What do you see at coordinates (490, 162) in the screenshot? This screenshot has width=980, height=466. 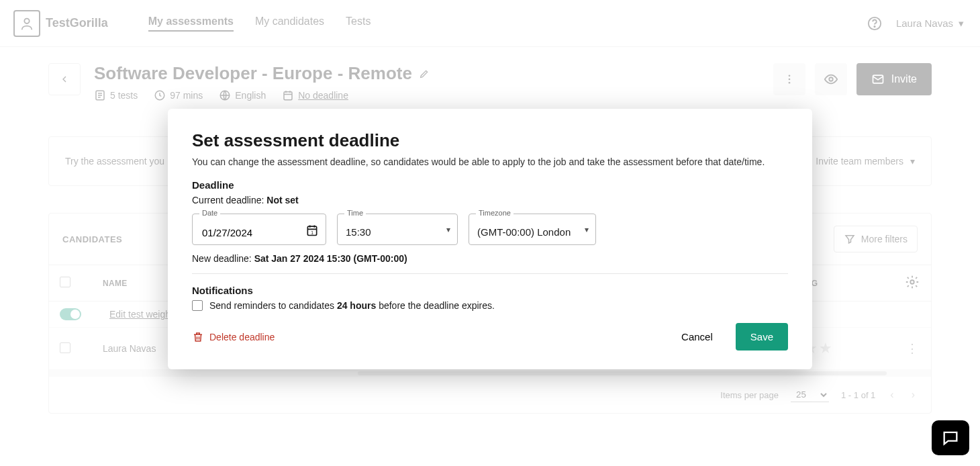 I see `modal-desc: You can change the assessment deadline, …` at bounding box center [490, 162].